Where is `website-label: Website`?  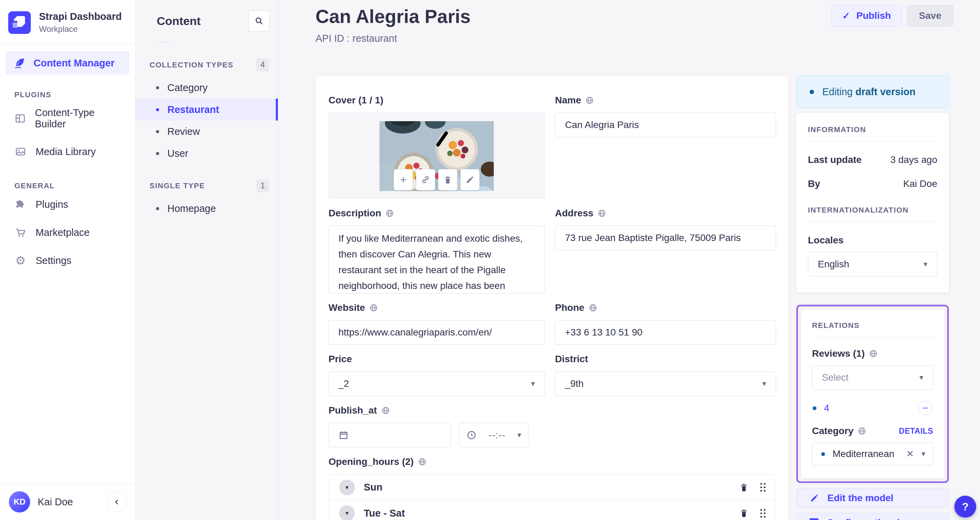
website-label: Website is located at coordinates (347, 308).